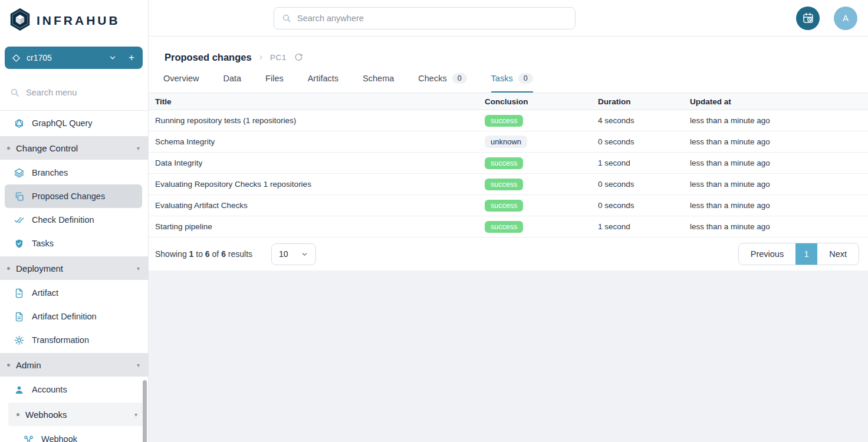  What do you see at coordinates (73, 435) in the screenshot?
I see `sidebar-item-webhook: Webhook` at bounding box center [73, 435].